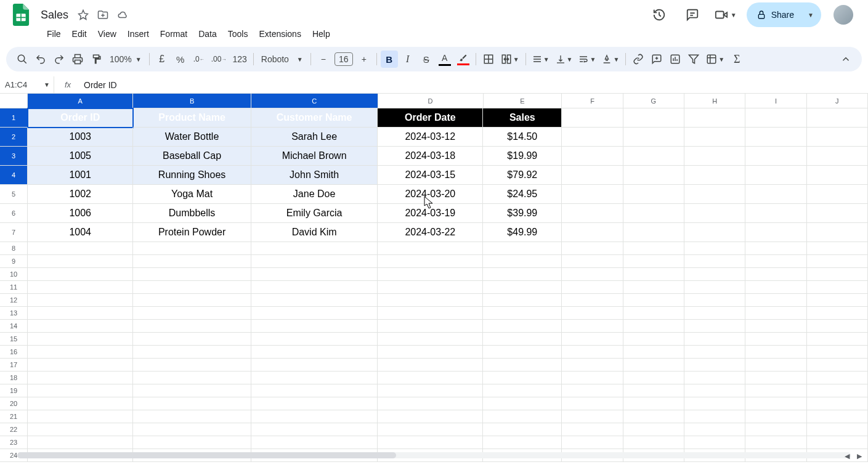  Describe the element at coordinates (192, 175) in the screenshot. I see `cell-B4: Running Shoes` at that location.